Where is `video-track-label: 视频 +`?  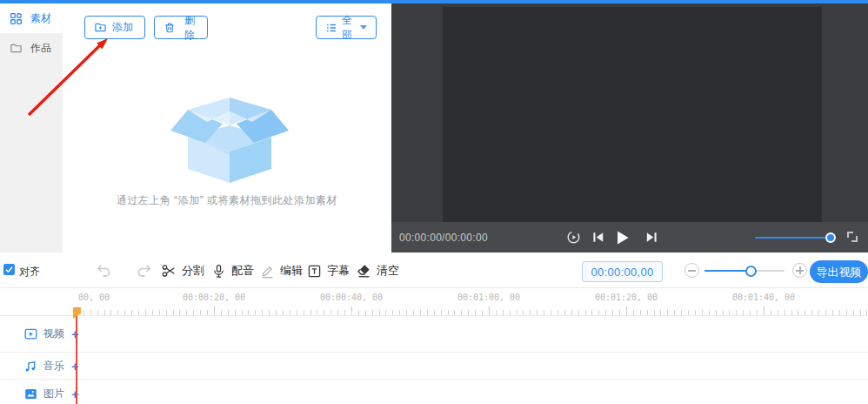
video-track-label: 视频 + is located at coordinates (51, 334).